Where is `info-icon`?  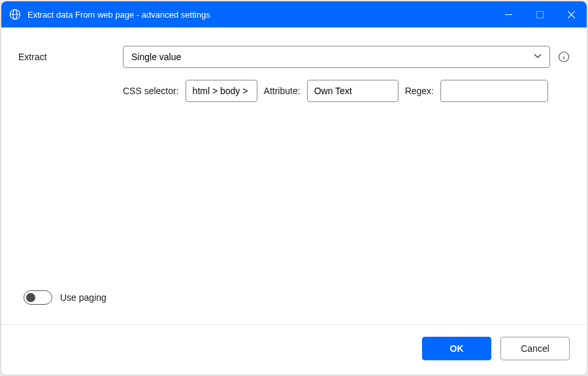
info-icon is located at coordinates (564, 57).